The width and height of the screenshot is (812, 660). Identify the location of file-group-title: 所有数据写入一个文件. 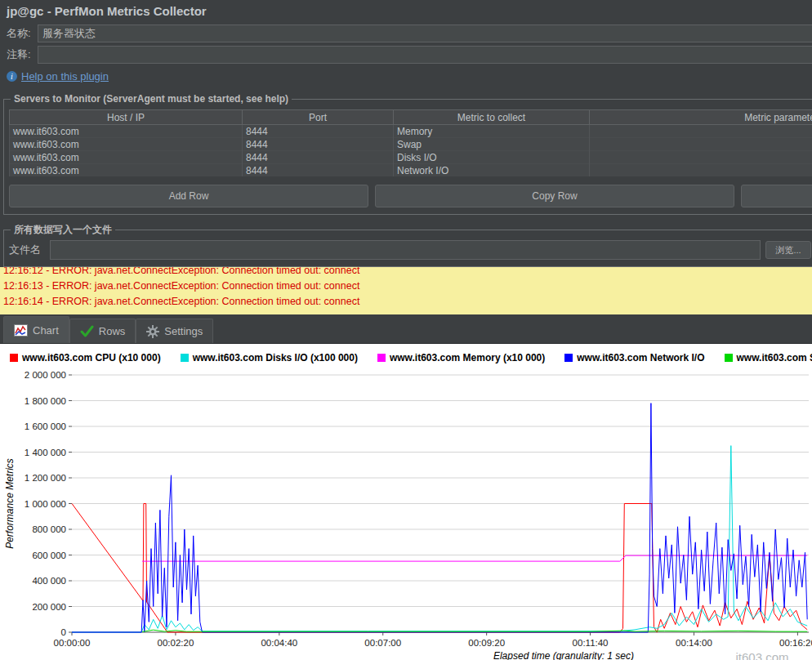
(63, 230).